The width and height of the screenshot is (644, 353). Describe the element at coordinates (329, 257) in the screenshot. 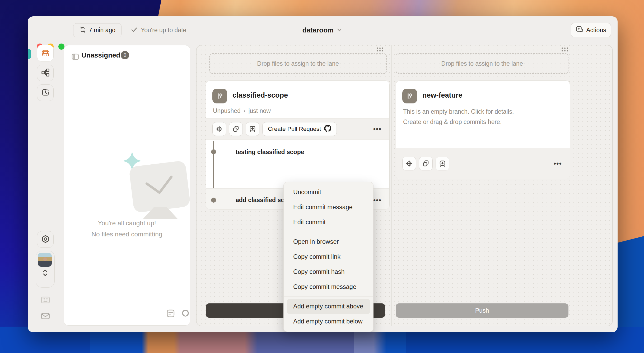

I see `menu-item-copy-commit-link: Copy commit link` at that location.